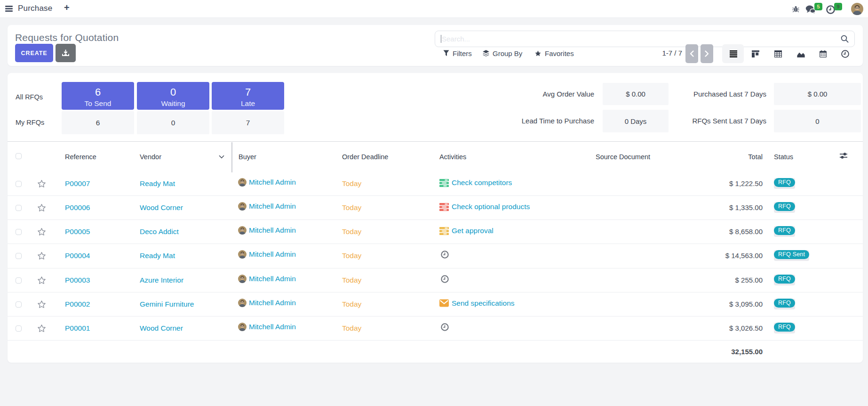 The height and width of the screenshot is (406, 868). Describe the element at coordinates (81, 157) in the screenshot. I see `column-header-reference: Reference` at that location.